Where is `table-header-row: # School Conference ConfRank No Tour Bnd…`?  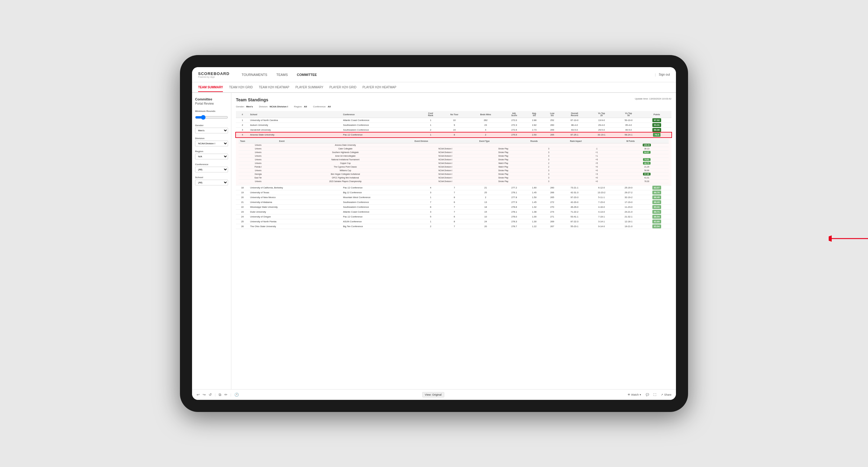
table-header-row: # School Conference ConfRank No Tour Bnd… is located at coordinates (454, 115).